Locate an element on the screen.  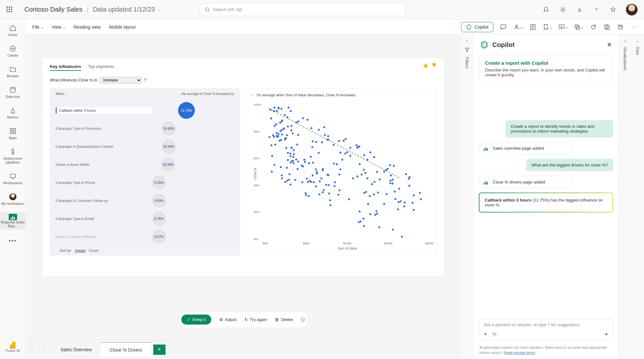
filter-icon is located at coordinates (467, 50).